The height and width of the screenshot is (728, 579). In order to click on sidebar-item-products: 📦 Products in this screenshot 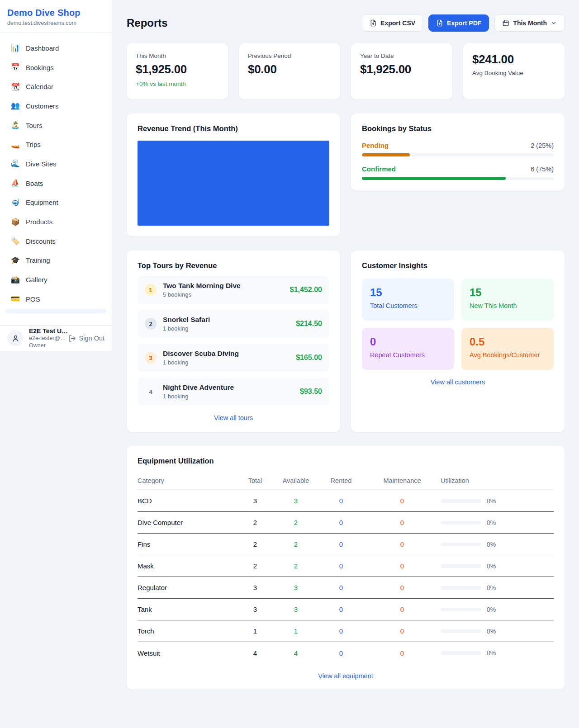, I will do `click(56, 222)`.